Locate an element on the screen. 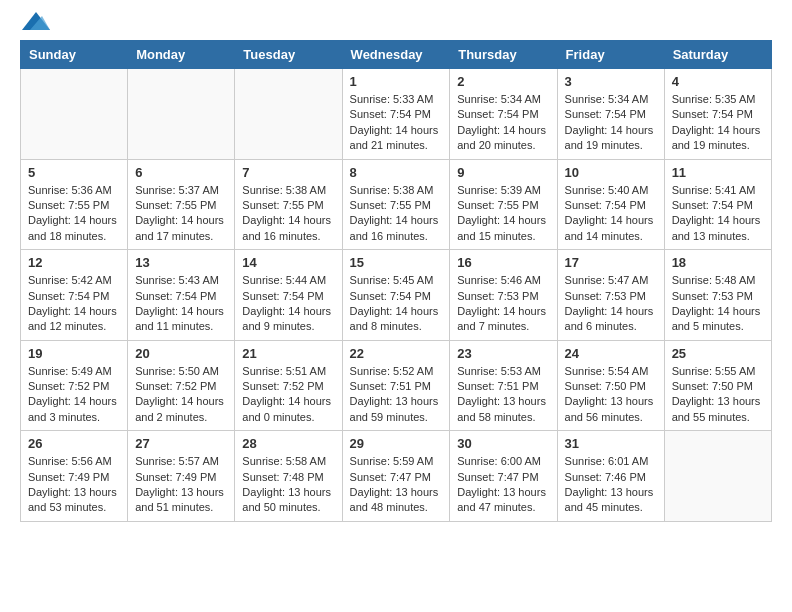 The image size is (792, 612). day-number: 1 is located at coordinates (396, 82).